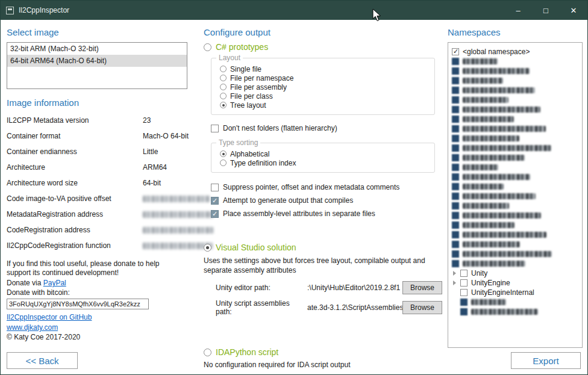 The width and height of the screenshot is (588, 375). Describe the element at coordinates (515, 52) in the screenshot. I see `namespace-row-global: <global namespace>` at that location.